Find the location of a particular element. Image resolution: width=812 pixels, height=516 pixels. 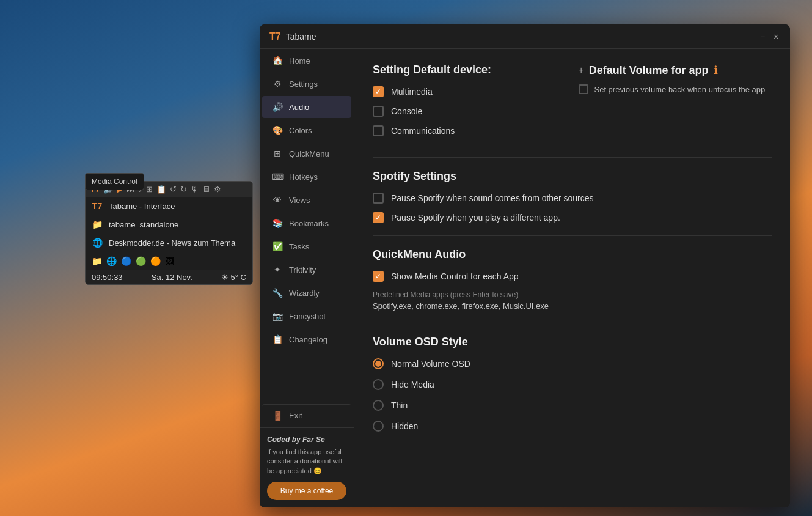

toolbar-icon-clip: 📋 is located at coordinates (161, 190).